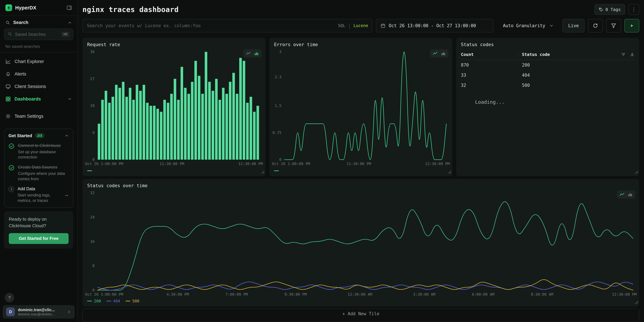 The height and width of the screenshot is (322, 644). What do you see at coordinates (632, 26) in the screenshot?
I see `play-icon` at bounding box center [632, 26].